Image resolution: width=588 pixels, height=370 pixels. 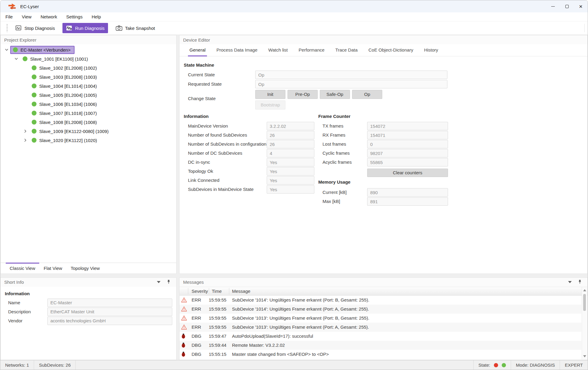 What do you see at coordinates (7, 28) in the screenshot?
I see `toolbar-grip-handle` at bounding box center [7, 28].